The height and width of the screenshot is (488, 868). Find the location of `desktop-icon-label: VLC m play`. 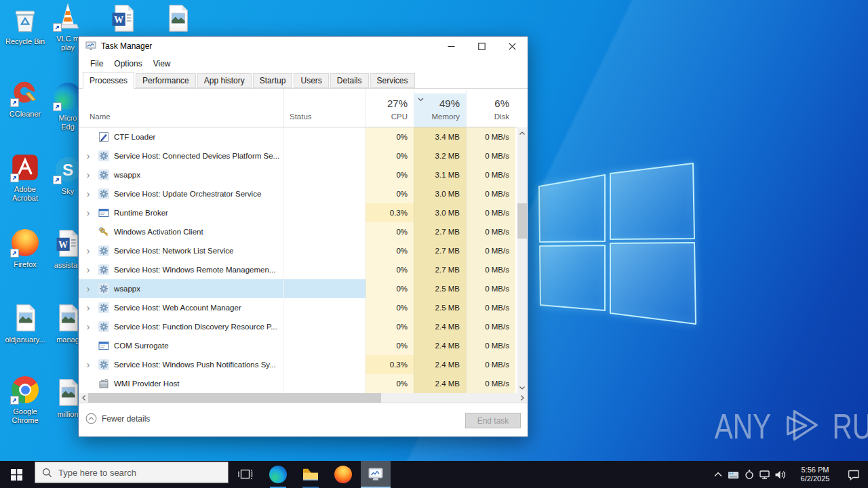

desktop-icon-label: VLC m play is located at coordinates (68, 43).